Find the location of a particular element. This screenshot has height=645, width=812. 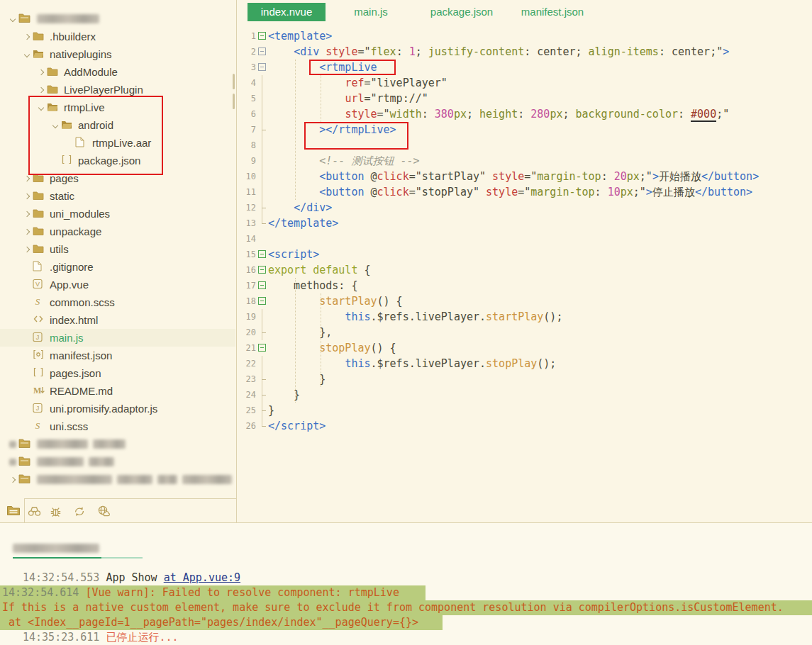

tab-main-js: main.js is located at coordinates (371, 12).